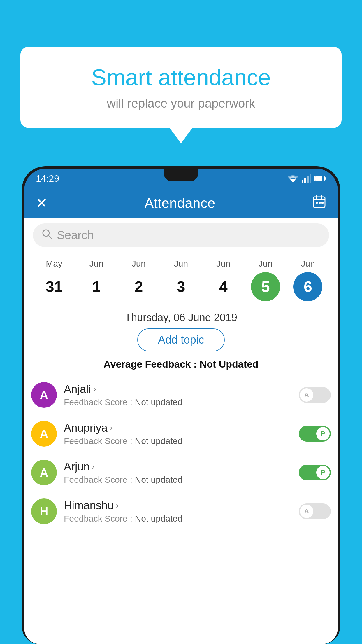 The width and height of the screenshot is (362, 644). Describe the element at coordinates (308, 264) in the screenshot. I see `cal-month-6: Jun` at that location.